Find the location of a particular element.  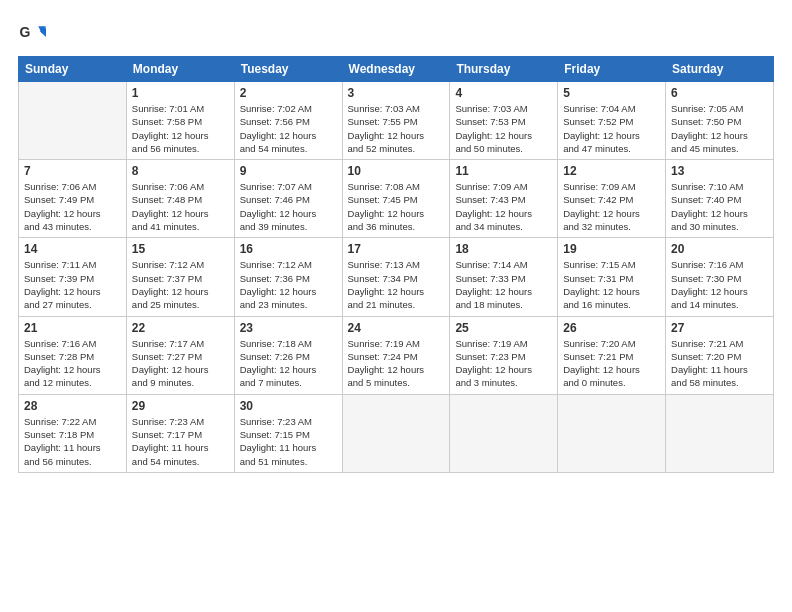

day-info: Sunrise: 7:15 AM Sunset: 7:31 PM Dayligh… is located at coordinates (612, 284).